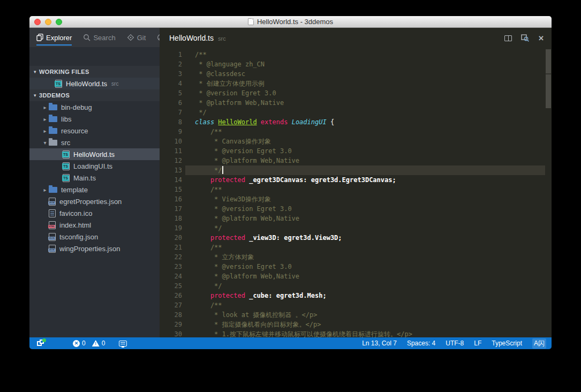 The width and height of the screenshot is (581, 392). What do you see at coordinates (94, 225) in the screenshot?
I see `tree-item-index-html: HTMLindex.html` at bounding box center [94, 225].